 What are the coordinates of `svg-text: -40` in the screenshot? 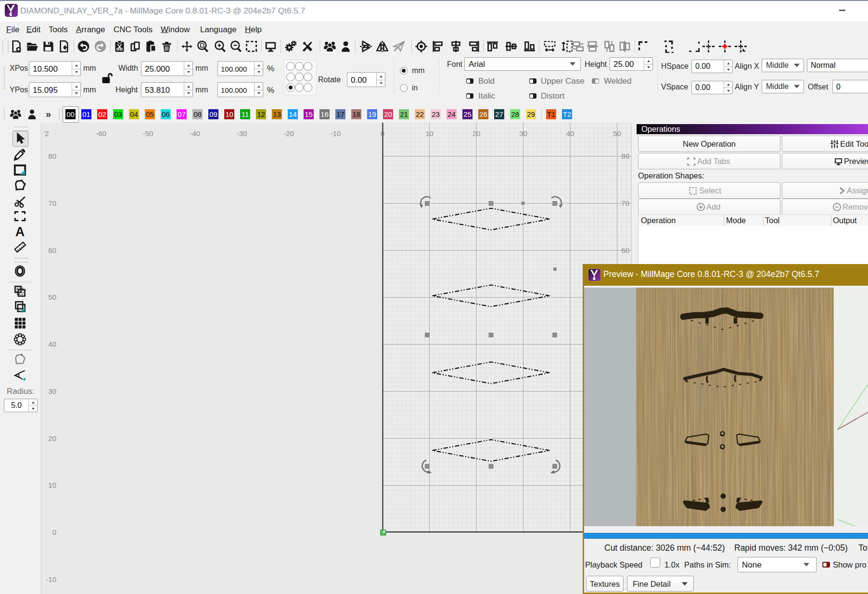 It's located at (195, 134).